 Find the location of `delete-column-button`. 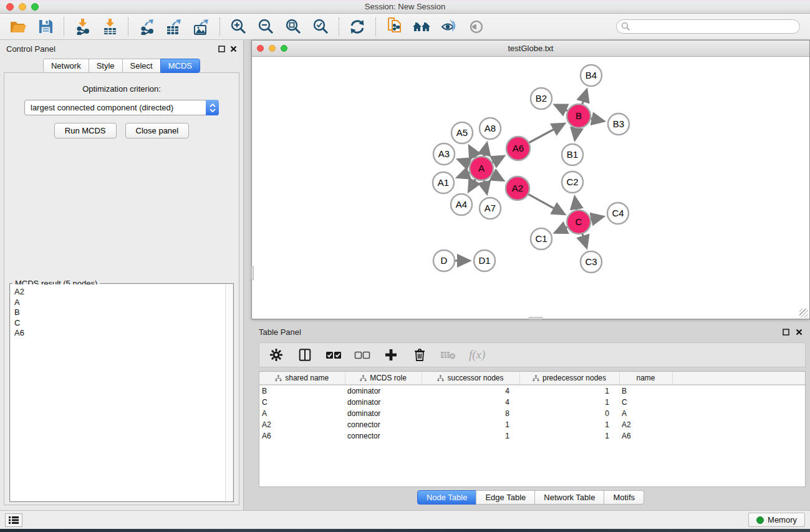

delete-column-button is located at coordinates (420, 355).